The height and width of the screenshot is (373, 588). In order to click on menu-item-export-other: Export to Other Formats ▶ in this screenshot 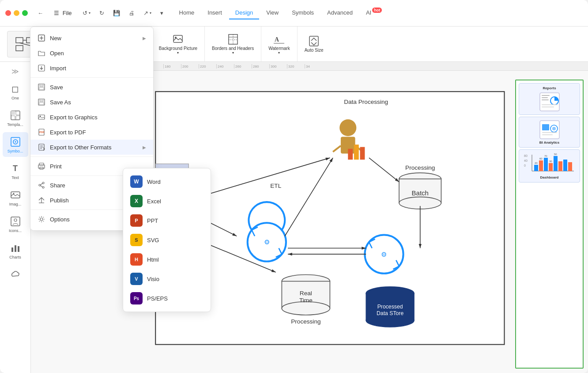, I will do `click(92, 147)`.